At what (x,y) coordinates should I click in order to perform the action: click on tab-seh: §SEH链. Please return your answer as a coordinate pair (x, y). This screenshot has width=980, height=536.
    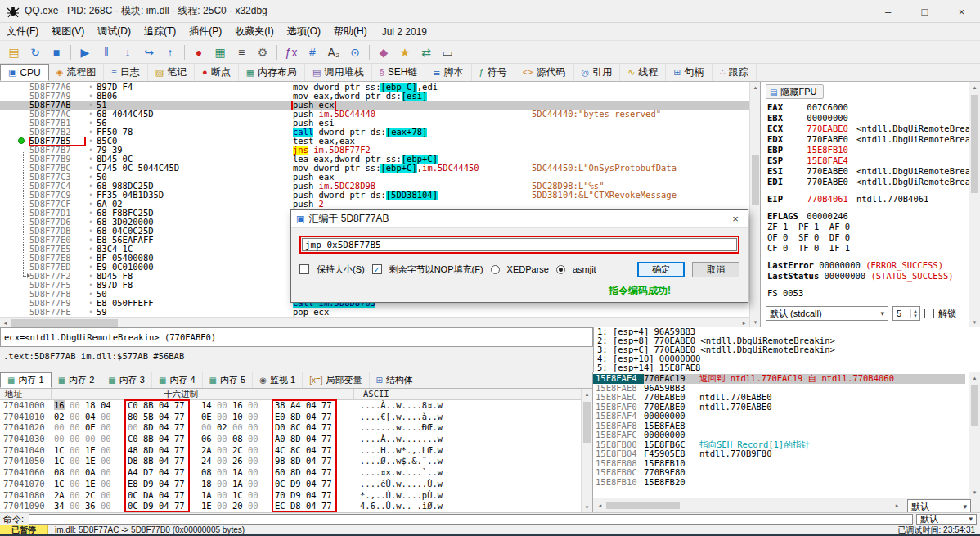
    Looking at the image, I should click on (399, 72).